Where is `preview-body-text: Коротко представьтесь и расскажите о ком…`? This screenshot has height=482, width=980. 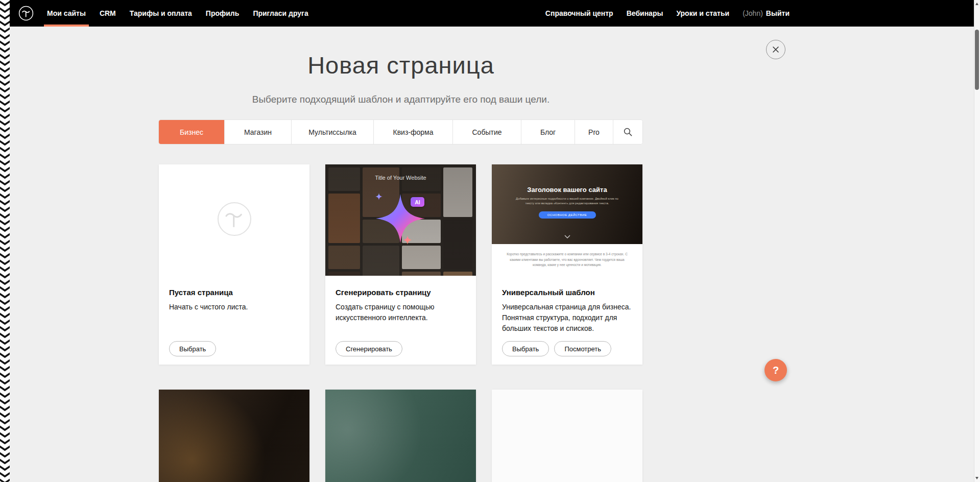 preview-body-text: Коротко представьтесь и расскажите о ком… is located at coordinates (567, 259).